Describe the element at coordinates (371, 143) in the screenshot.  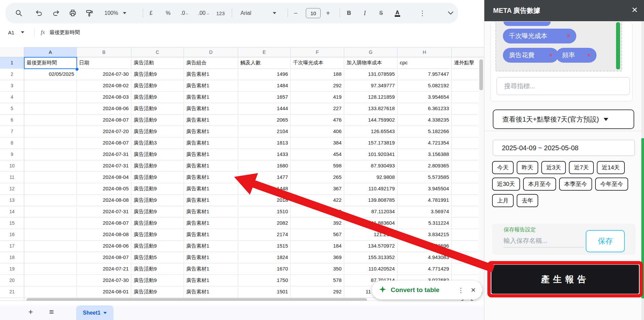
I see `grid-cell: 157.173819` at that location.